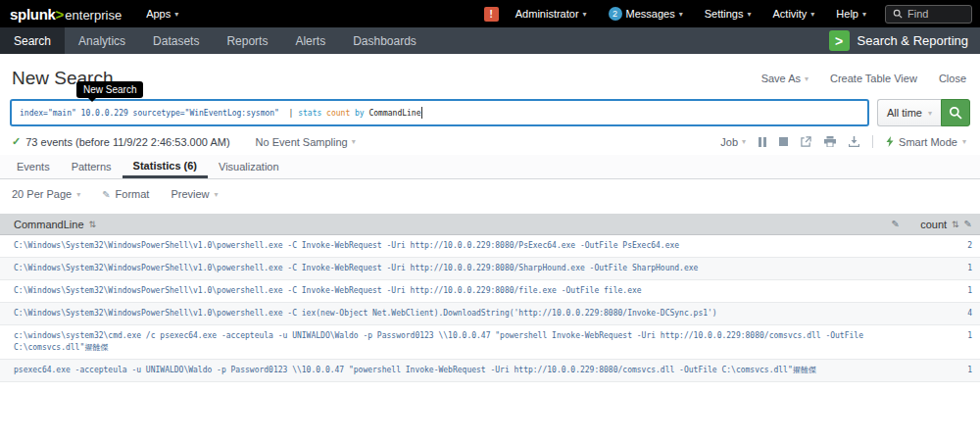 This screenshot has height=443, width=980. What do you see at coordinates (490, 343) in the screenshot?
I see `table-row: c:\windows\system32\cmd.exe /c psexec64.…` at bounding box center [490, 343].